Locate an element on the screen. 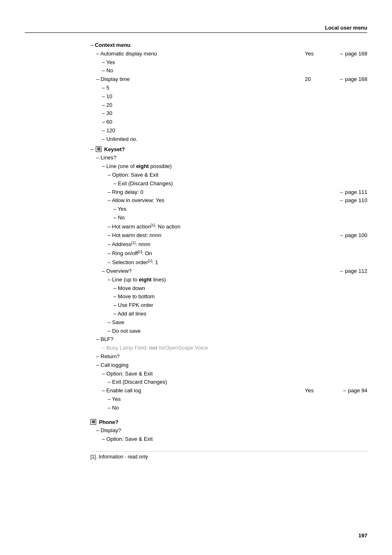 This screenshot has width=392, height=555. list-item: Add all lines is located at coordinates (229, 314).